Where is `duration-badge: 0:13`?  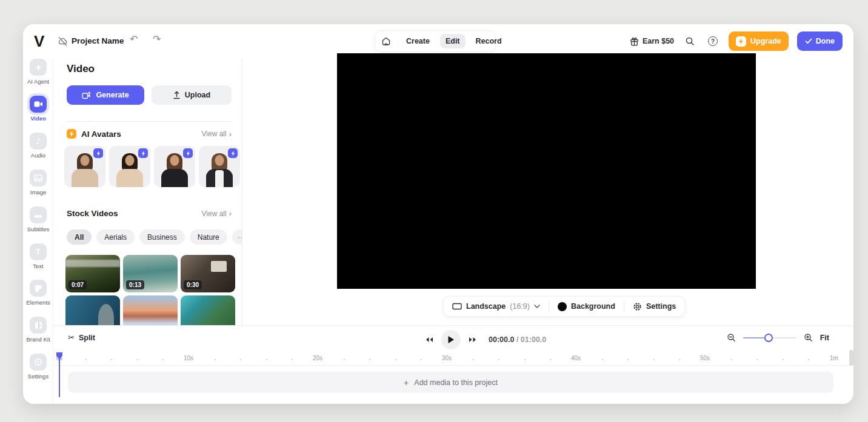
duration-badge: 0:13 is located at coordinates (135, 285).